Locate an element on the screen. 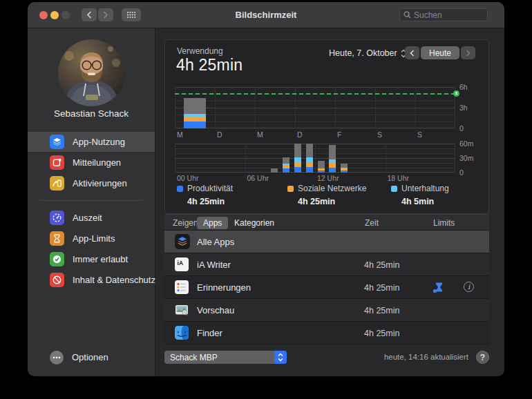 The height and width of the screenshot is (399, 532). weekday-label: M is located at coordinates (180, 135).